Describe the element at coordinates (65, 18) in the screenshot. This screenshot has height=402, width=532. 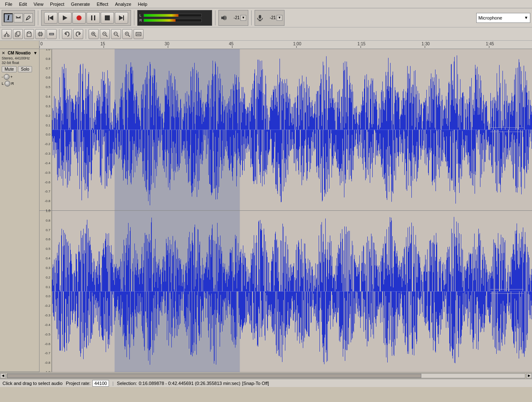
I see `play-button` at that location.